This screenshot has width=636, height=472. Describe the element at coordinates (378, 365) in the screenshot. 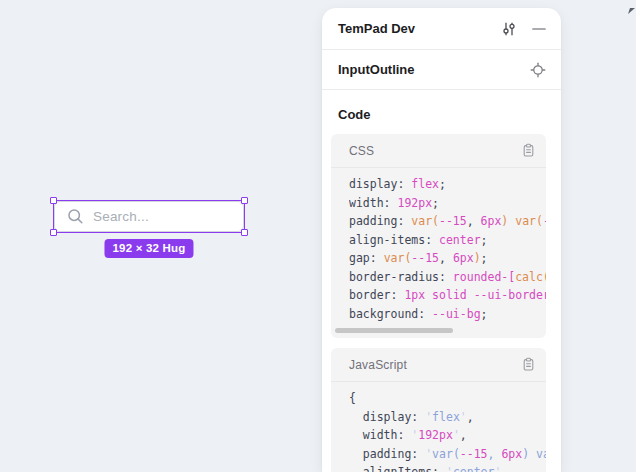

I see `js-block-label: JavaScript` at that location.